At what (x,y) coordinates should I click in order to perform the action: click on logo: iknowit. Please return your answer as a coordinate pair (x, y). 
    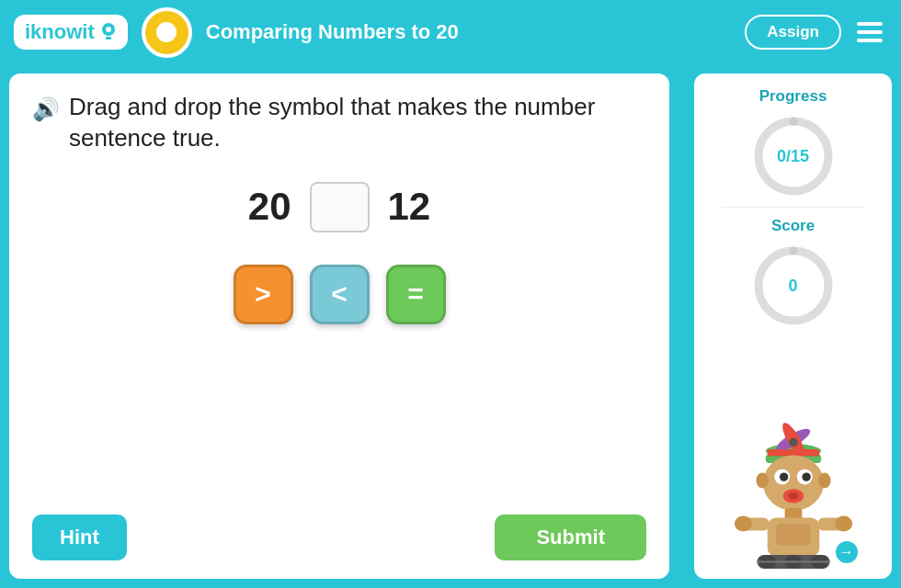
    Looking at the image, I should click on (71, 32).